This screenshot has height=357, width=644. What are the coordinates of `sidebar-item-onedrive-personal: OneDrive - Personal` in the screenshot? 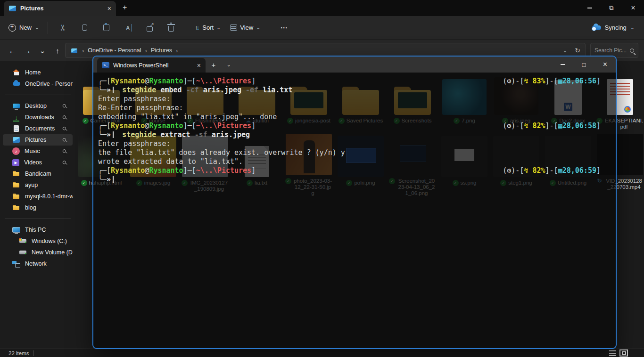 It's located at (38, 84).